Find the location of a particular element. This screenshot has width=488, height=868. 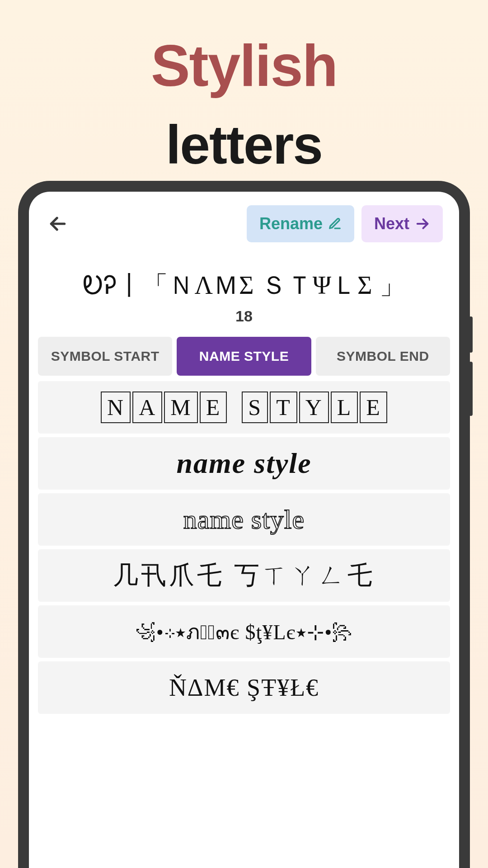

style-option-asian: 几卂爪乇 丂ㄒㄚㄥ乇 is located at coordinates (244, 576).